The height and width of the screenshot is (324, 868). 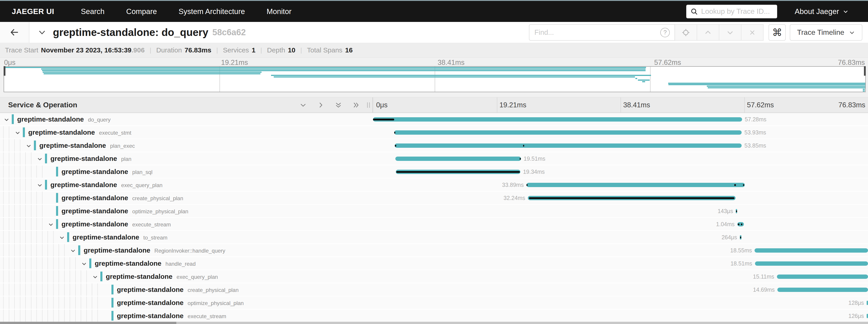 What do you see at coordinates (187, 145) in the screenshot?
I see `span-name-cell: greptime-standaloneplan_exec` at bounding box center [187, 145].